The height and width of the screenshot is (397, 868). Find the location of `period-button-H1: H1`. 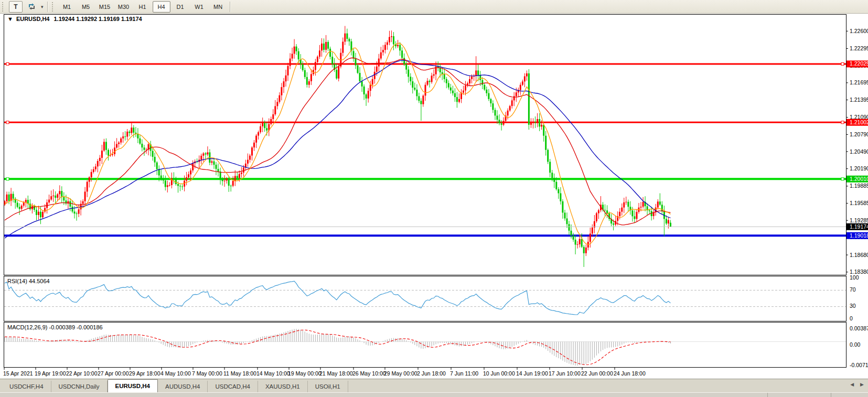

period-button-H1: H1 is located at coordinates (143, 7).